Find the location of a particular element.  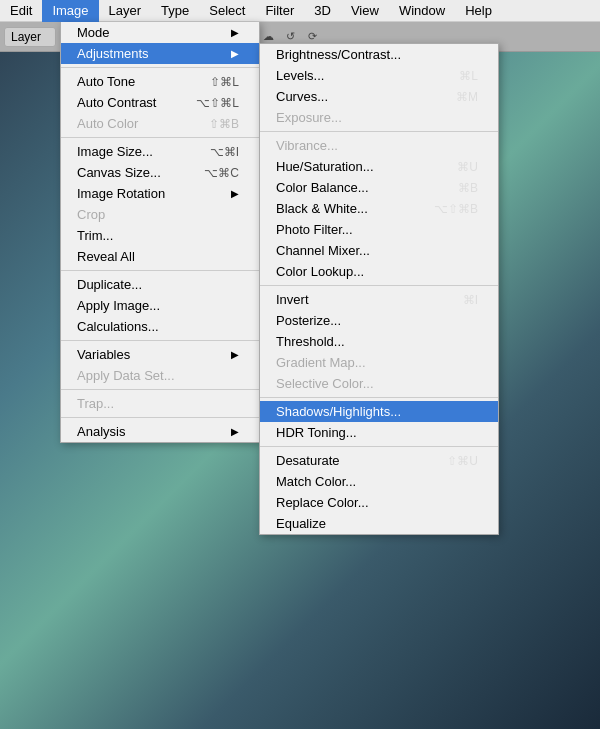

adj-curves: Curves... ⌘M is located at coordinates (379, 96).